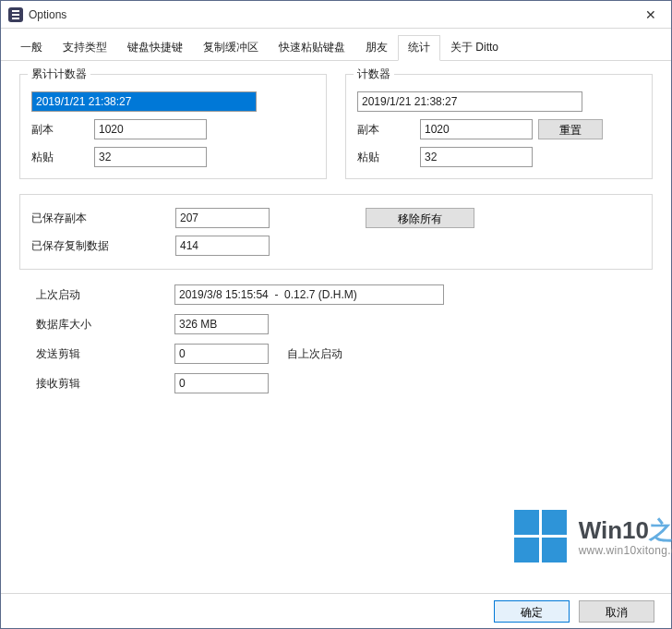 This screenshot has width=672, height=629. I want to click on ok-button: 确定, so click(532, 611).